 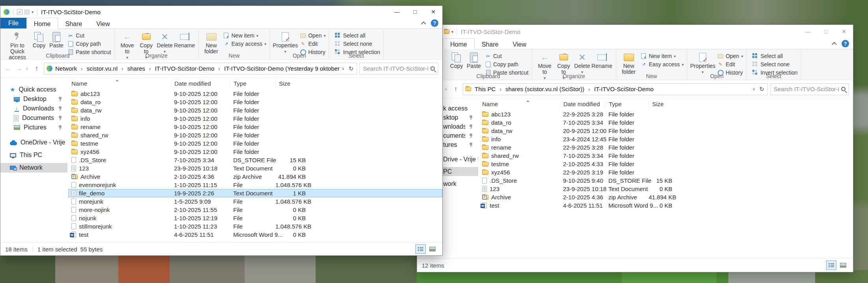 I want to click on help-button: ?, so click(x=435, y=23).